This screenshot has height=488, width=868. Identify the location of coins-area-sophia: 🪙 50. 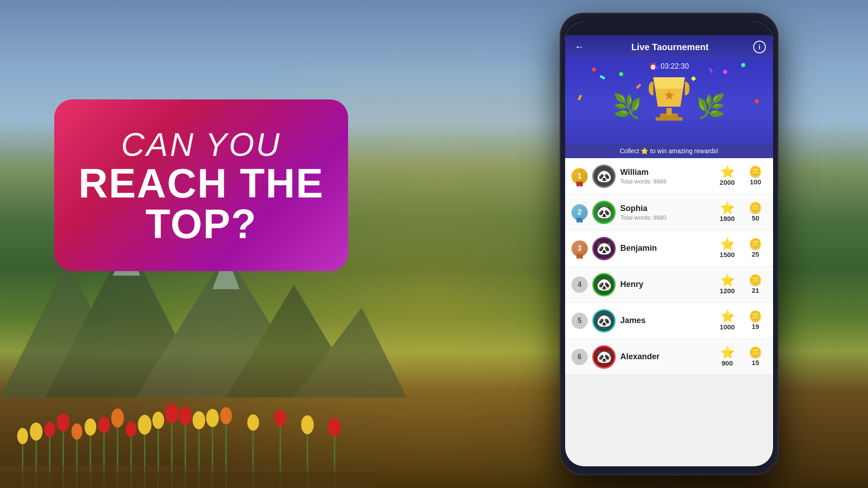
(755, 212).